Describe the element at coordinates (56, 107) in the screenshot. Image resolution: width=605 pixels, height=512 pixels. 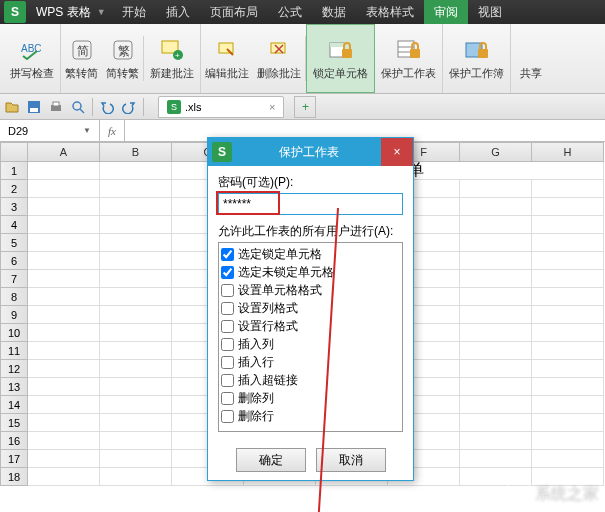
I see `print-icon` at that location.